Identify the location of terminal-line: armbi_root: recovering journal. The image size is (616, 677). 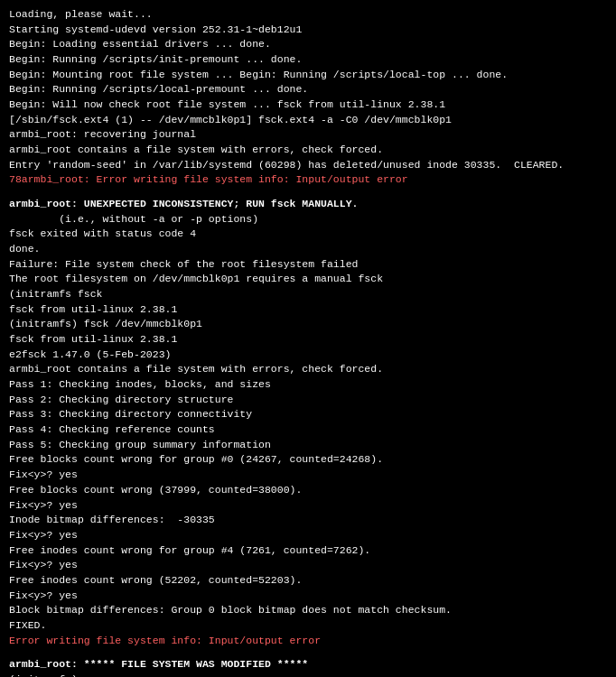
(308, 135).